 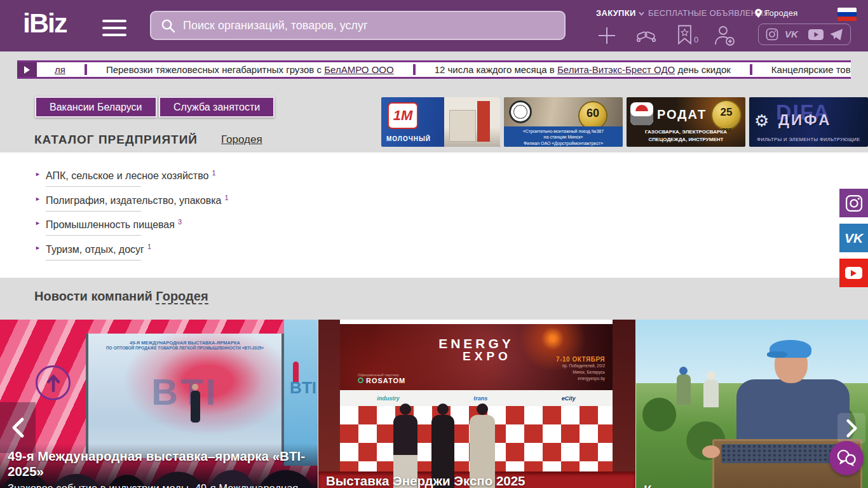 What do you see at coordinates (520, 112) in the screenshot?
I see `stamp-icon` at bounding box center [520, 112].